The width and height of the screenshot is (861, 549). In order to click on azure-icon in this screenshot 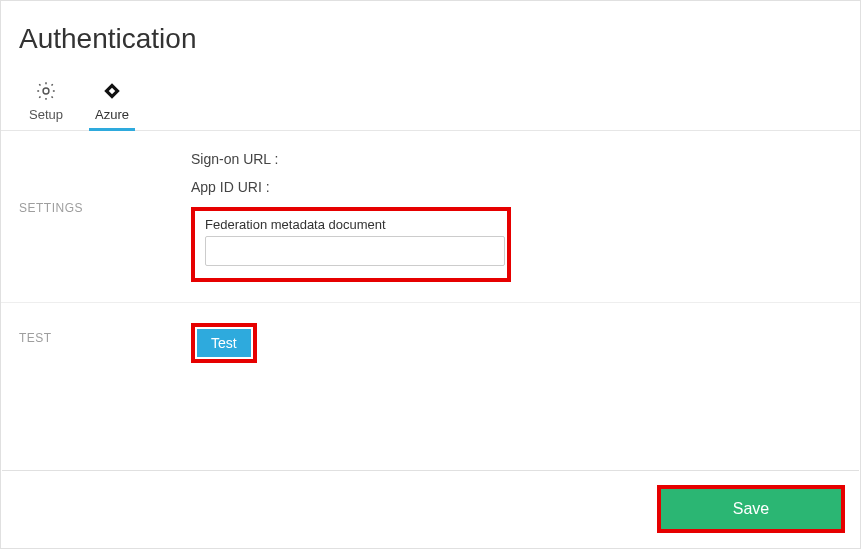, I will do `click(112, 91)`.